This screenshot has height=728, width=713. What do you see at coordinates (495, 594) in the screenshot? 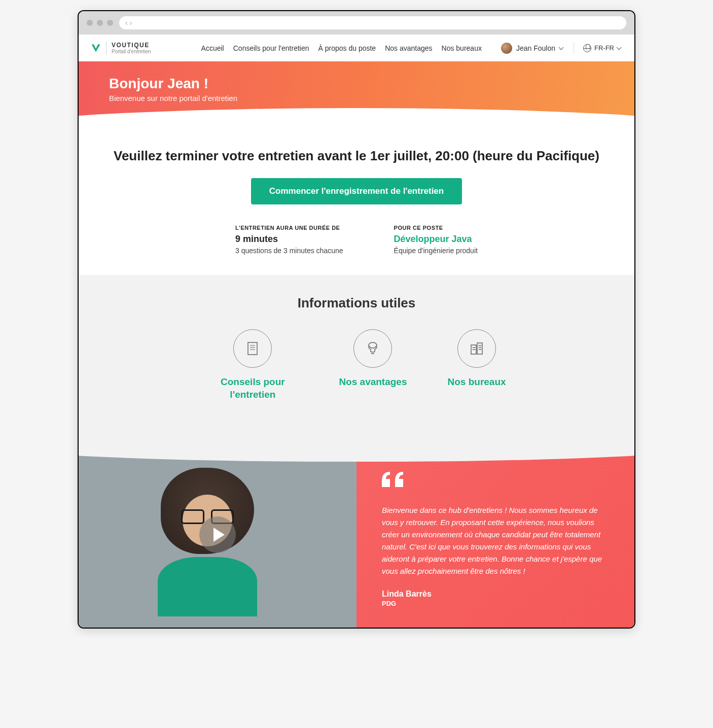
I see `quote-author-name: Linda Barrès` at bounding box center [495, 594].